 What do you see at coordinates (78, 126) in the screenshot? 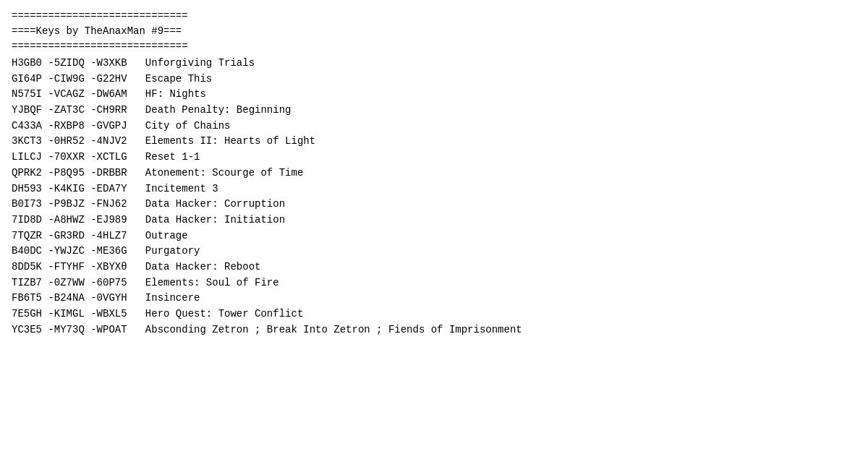
I see `key-codes: C433A -RXBP8 -GVGPJ` at bounding box center [78, 126].